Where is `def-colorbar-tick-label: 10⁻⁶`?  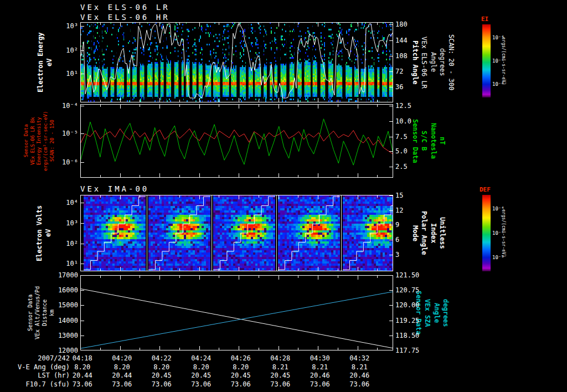
def-colorbar-tick-label: 10⁻⁶ is located at coordinates (498, 233).